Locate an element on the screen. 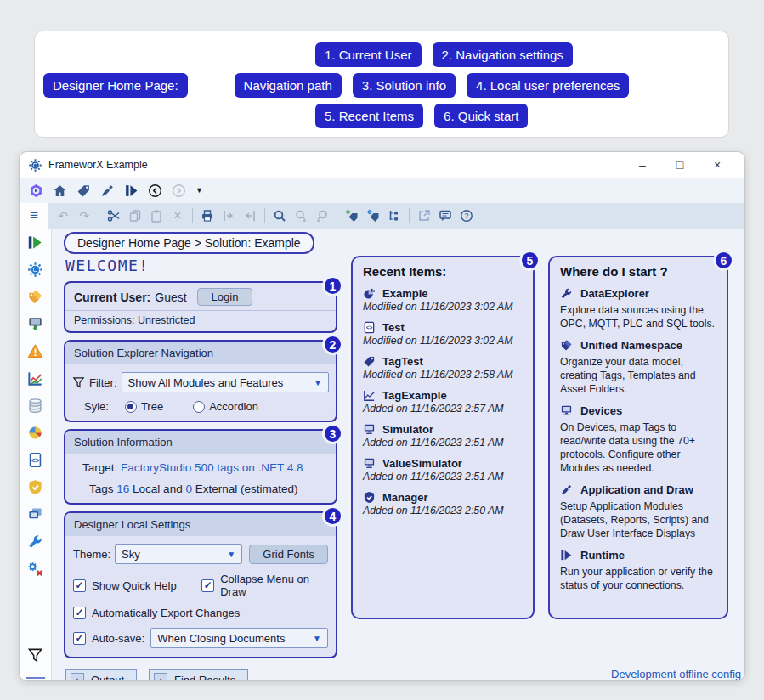 The image size is (764, 700). theme-row: Theme: Sky ▼ Grid Fonts is located at coordinates (201, 554).